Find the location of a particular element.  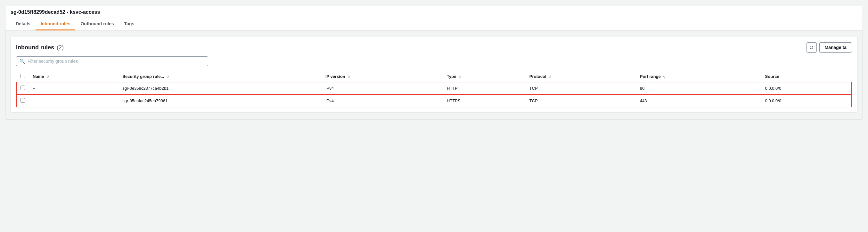

sort-name-icon: ▽ is located at coordinates (48, 77).